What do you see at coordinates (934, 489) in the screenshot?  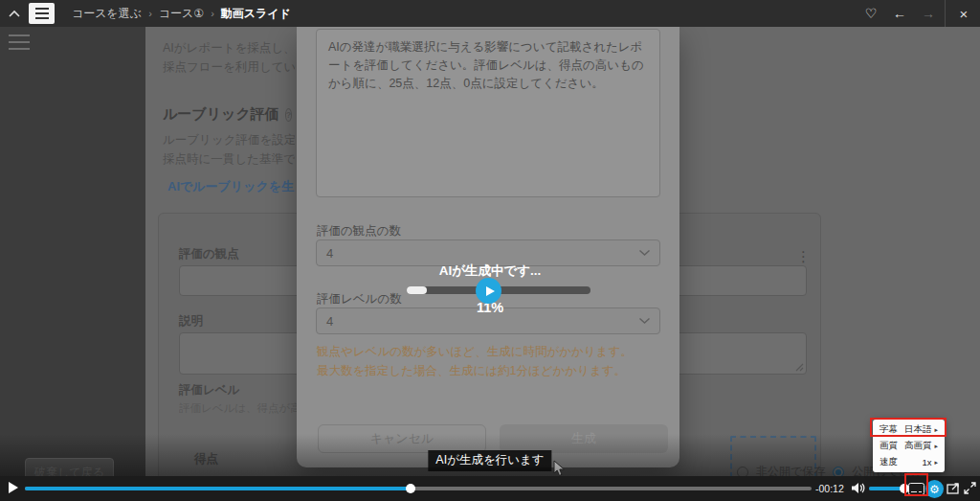 I see `settings-gear-icon: ⚙` at bounding box center [934, 489].